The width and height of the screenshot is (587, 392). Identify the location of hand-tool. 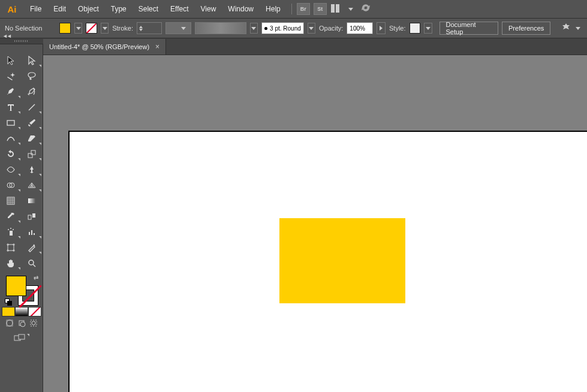
(11, 263).